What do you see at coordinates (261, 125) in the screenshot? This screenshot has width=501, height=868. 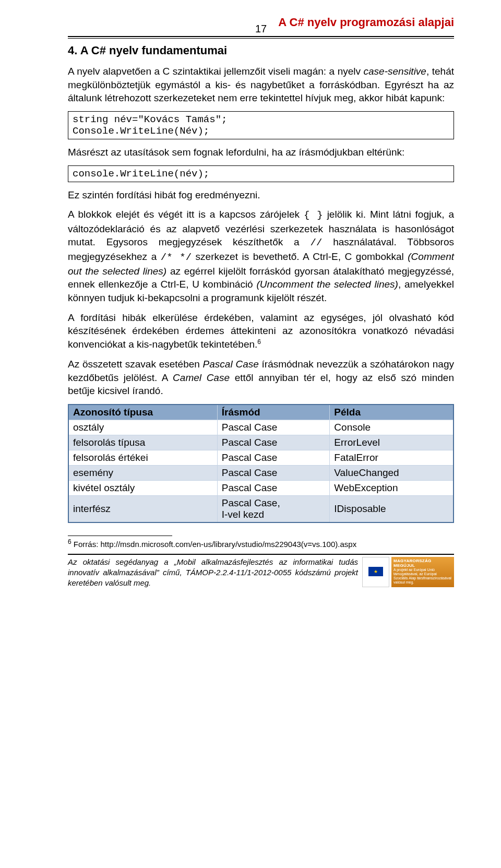 I see `code-block-1: string név="Kovács Tamás"; Console.Write…` at bounding box center [261, 125].